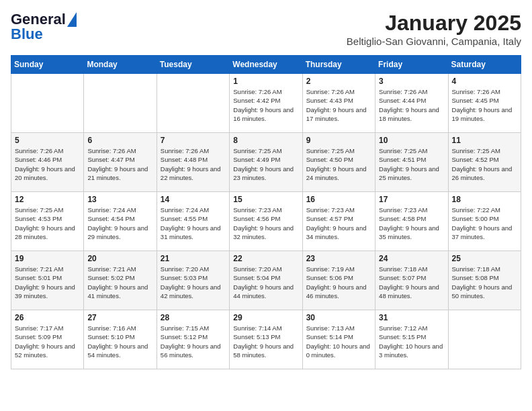 The width and height of the screenshot is (532, 411). What do you see at coordinates (339, 64) in the screenshot?
I see `weekday-header-thursday: Thursday` at bounding box center [339, 64].